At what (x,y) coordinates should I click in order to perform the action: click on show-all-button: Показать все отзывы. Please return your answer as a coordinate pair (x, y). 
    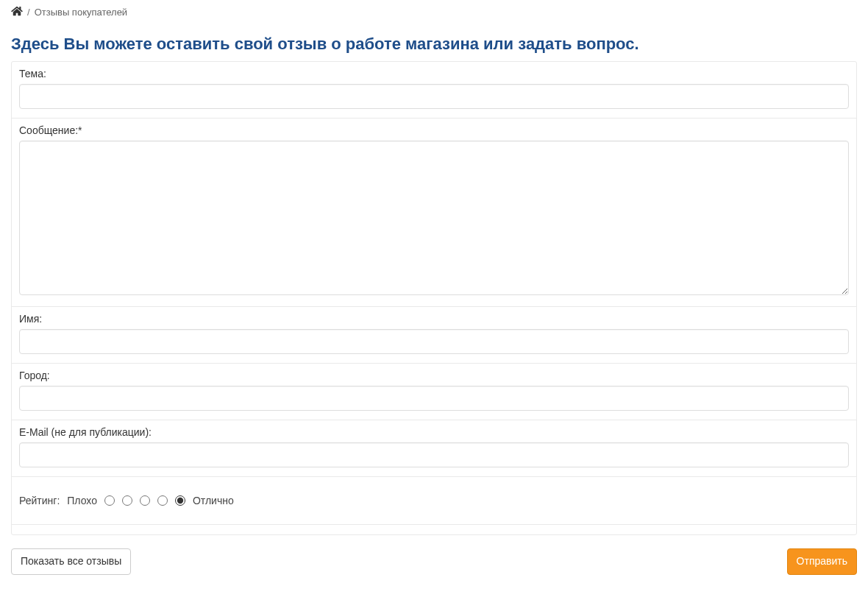
    Looking at the image, I should click on (71, 562).